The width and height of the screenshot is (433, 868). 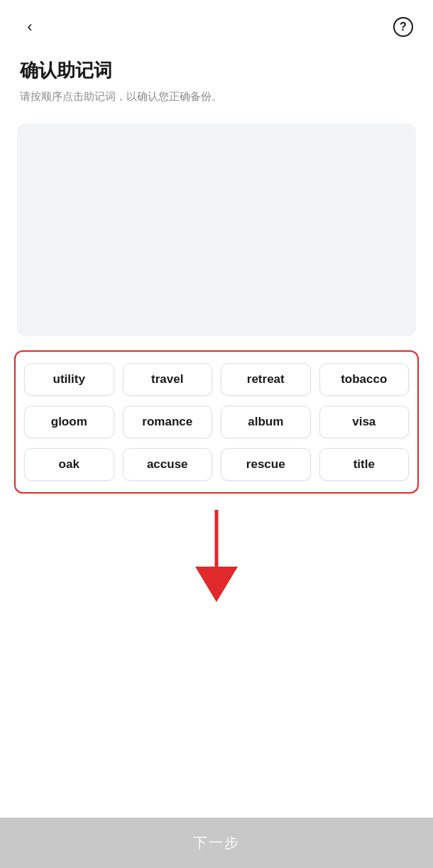 What do you see at coordinates (217, 560) in the screenshot?
I see `down-arrow-icon` at bounding box center [217, 560].